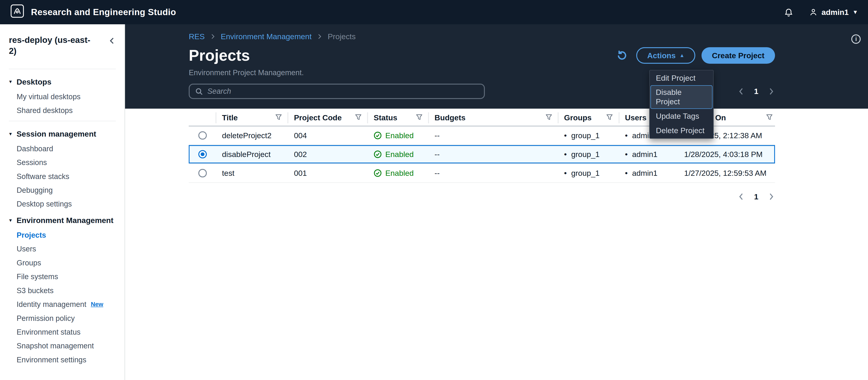 The height and width of the screenshot is (380, 868). Describe the element at coordinates (219, 55) in the screenshot. I see `page-title: Projects` at that location.